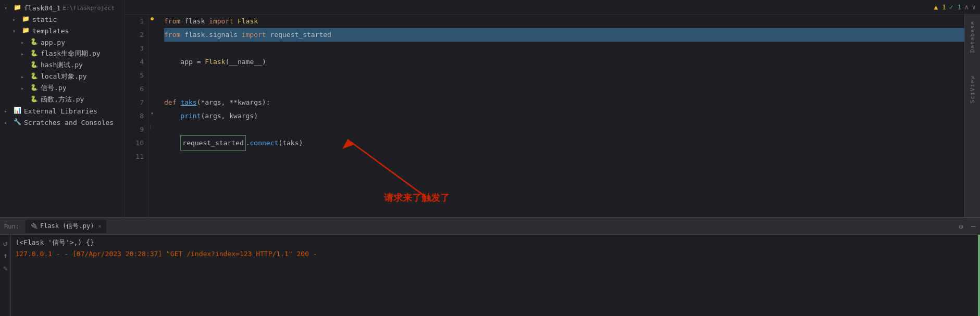 The height and width of the screenshot is (316, 980). Describe the element at coordinates (53, 88) in the screenshot. I see `sidebar-label-signal: 信号.py` at that location.